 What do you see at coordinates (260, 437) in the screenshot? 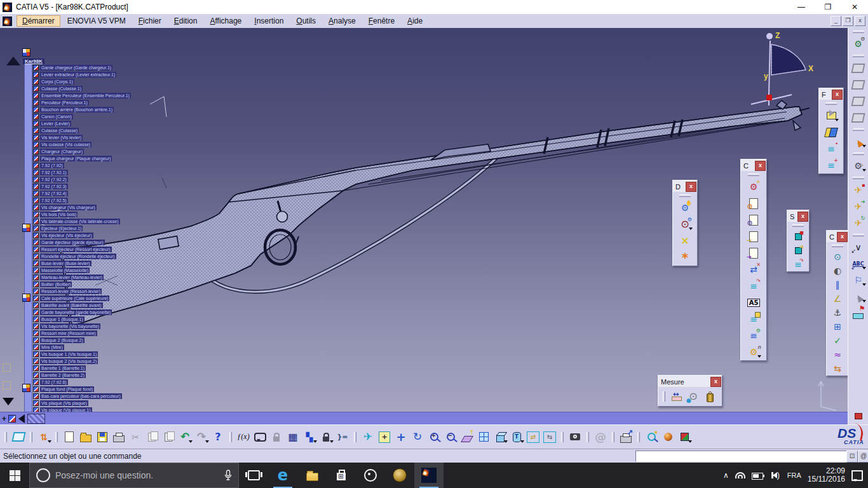
I see `comment-icon` at bounding box center [260, 437].